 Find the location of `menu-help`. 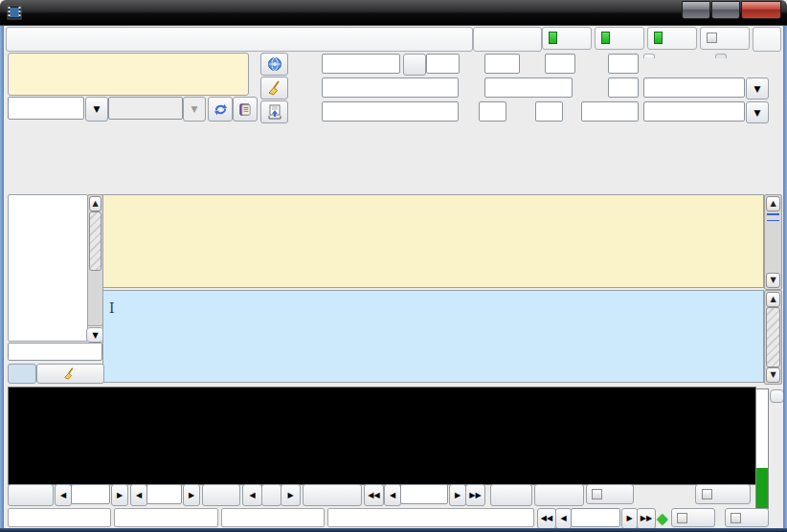

menu-help is located at coordinates (170, 34).